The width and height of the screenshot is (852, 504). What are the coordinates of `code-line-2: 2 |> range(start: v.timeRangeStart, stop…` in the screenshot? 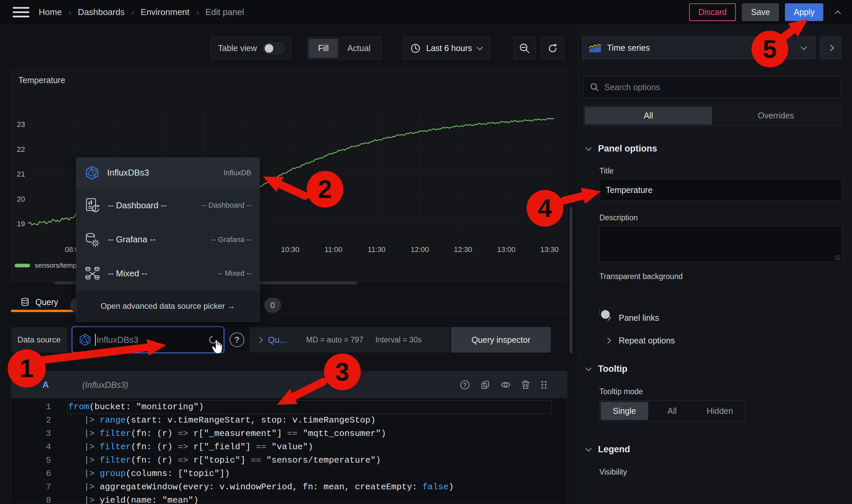 It's located at (289, 420).